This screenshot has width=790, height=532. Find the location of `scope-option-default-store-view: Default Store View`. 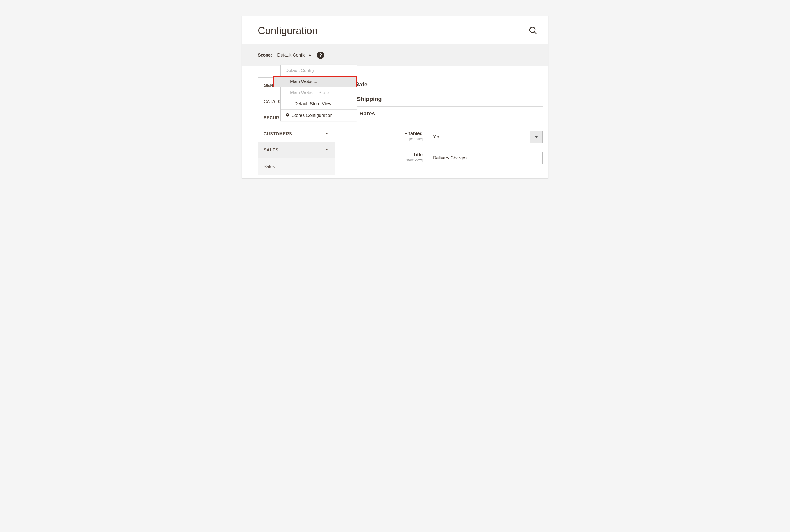

scope-option-default-store-view: Default Store View is located at coordinates (319, 104).